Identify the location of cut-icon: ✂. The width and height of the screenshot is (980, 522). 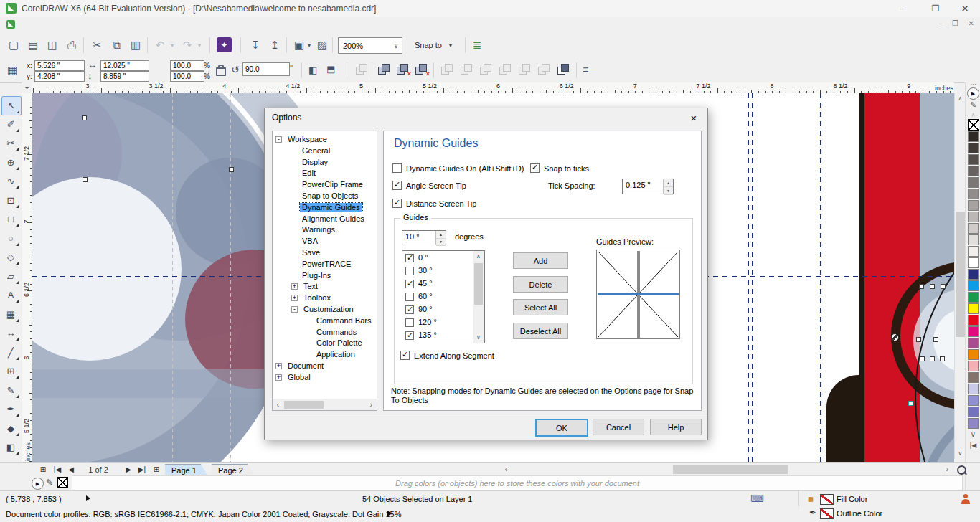
(97, 45).